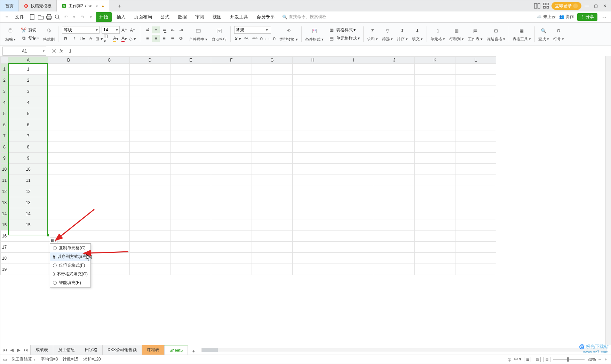  Describe the element at coordinates (111, 30) in the screenshot. I see `font-size-select: ▾` at that location.